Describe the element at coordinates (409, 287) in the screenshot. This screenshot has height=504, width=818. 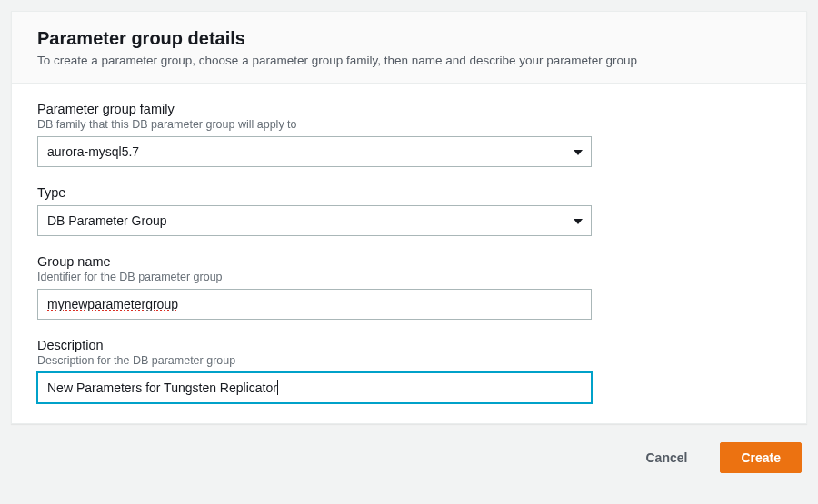
I see `field-group-name: Group name Identifier for the DB paramet…` at that location.